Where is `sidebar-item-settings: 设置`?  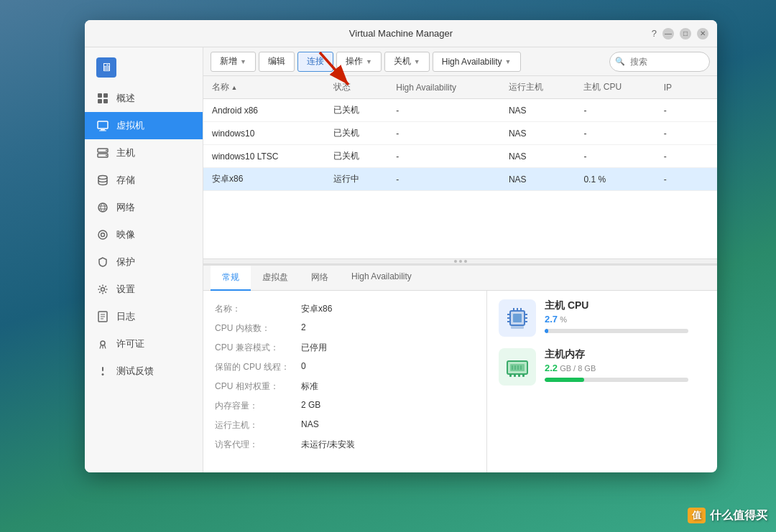 sidebar-item-settings: 设置 is located at coordinates (144, 289).